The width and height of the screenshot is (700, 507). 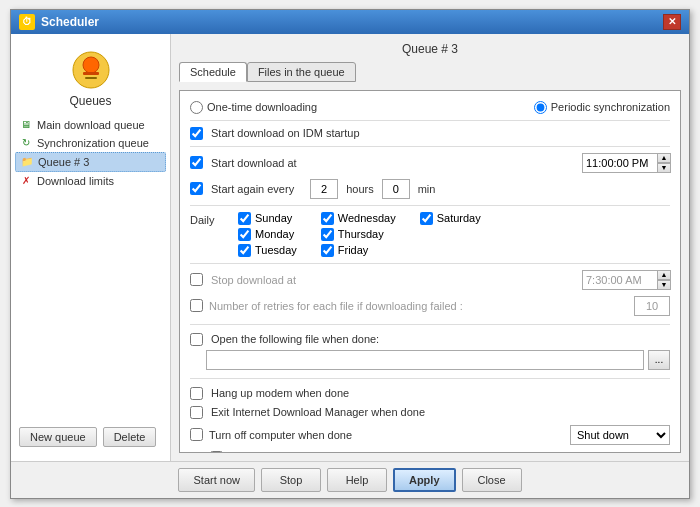 I want to click on start-time-spinner: ▲ ▼, so click(x=664, y=163).